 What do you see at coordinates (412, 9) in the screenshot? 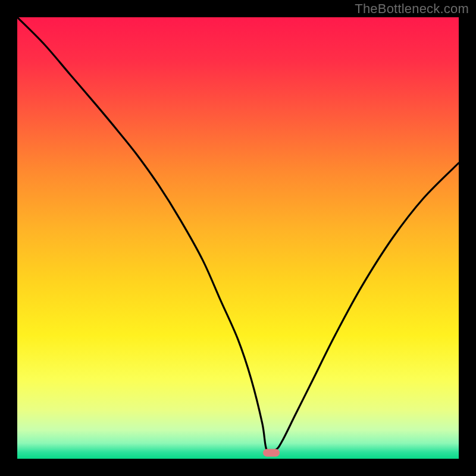
I see `watermark-text: TheBottleneck.com` at bounding box center [412, 9].